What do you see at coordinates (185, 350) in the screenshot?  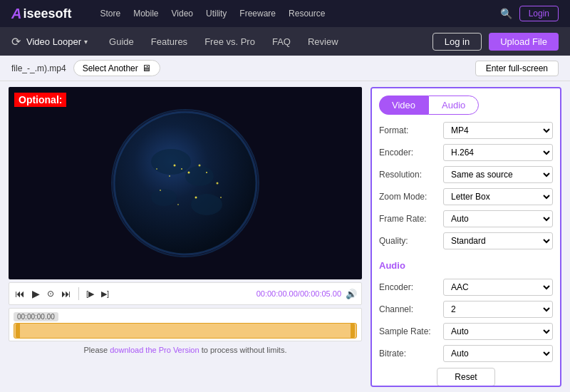 I see `pro-notice: Please download the Pro Version to proce…` at bounding box center [185, 350].